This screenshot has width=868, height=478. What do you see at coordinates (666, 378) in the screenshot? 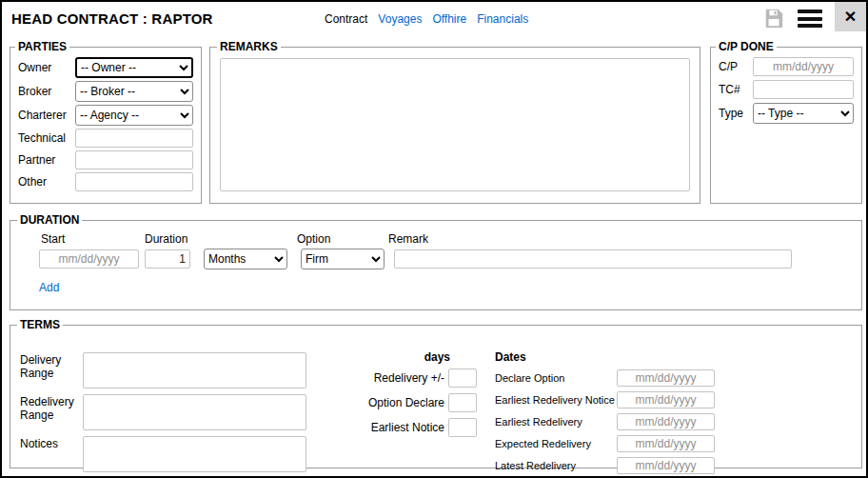
I see `declare-option-date-input` at bounding box center [666, 378].